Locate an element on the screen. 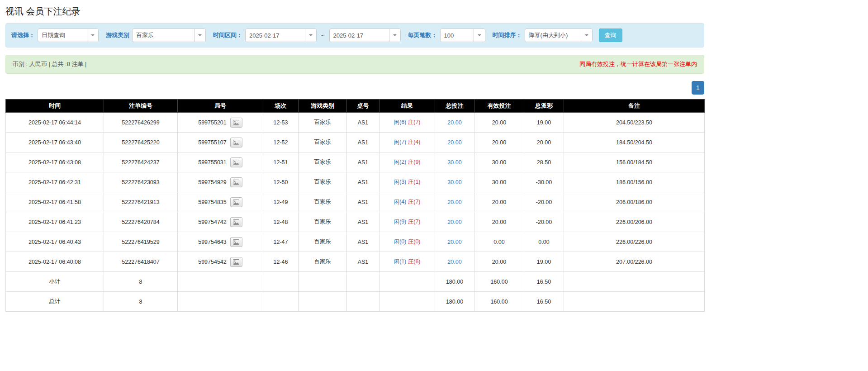 The height and width of the screenshot is (371, 868). total-empty-cell is located at coordinates (323, 302).